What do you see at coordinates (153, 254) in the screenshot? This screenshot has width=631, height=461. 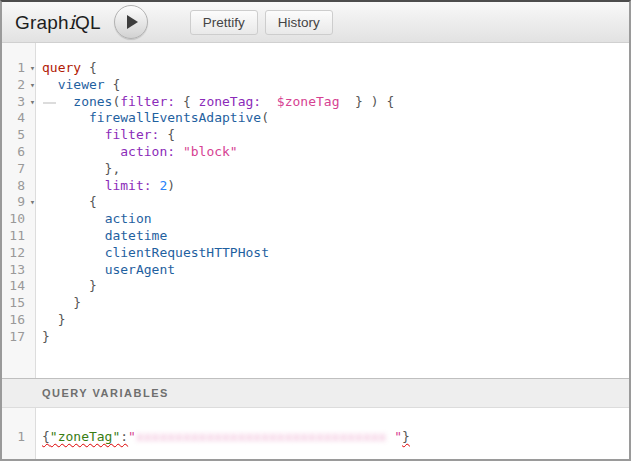 I see `code-text: clientRequestHTTPHost` at bounding box center [153, 254].